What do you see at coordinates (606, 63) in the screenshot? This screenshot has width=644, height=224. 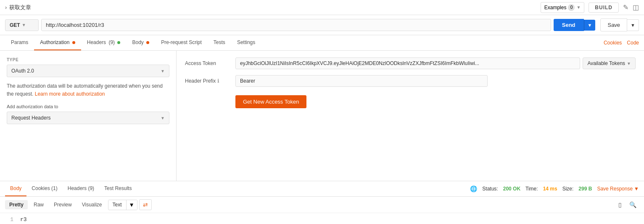 I see `available-tokens-label: Available Tokens` at bounding box center [606, 63].